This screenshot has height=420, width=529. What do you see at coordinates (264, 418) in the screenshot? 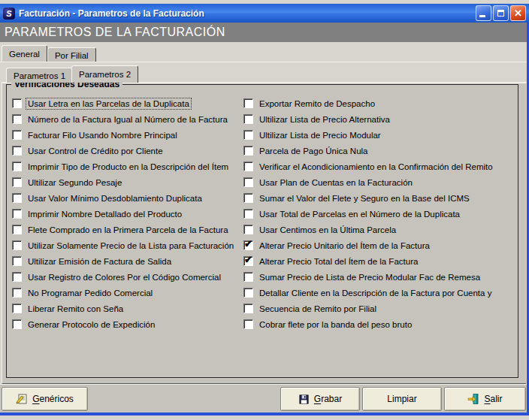
I see `window-bottom-edge` at bounding box center [264, 418].